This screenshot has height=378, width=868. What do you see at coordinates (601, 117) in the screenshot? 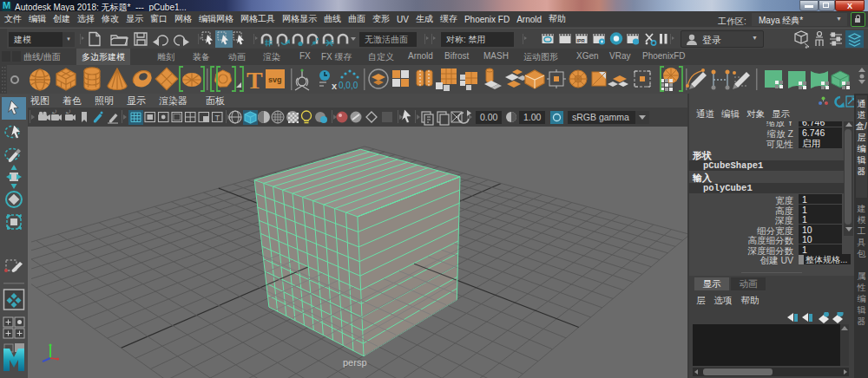
I see `svg-text: sRGB gamma` at bounding box center [601, 117].